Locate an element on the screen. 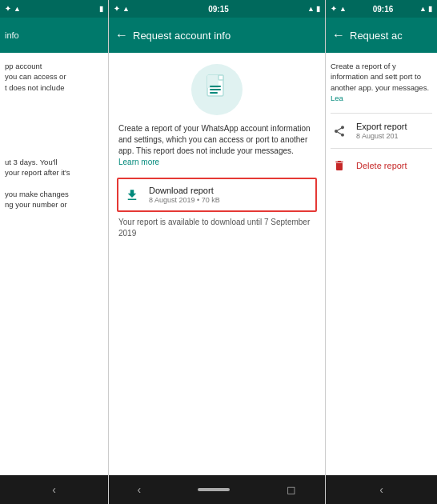 The width and height of the screenshot is (437, 504). bluetooth-icon-right: ✦ is located at coordinates (334, 9).